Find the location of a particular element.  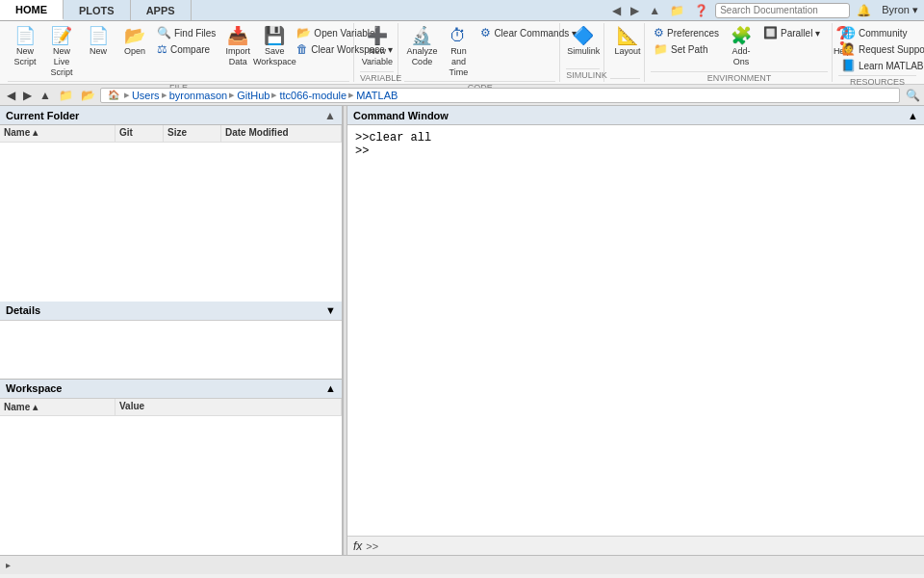

layout-label: Layout is located at coordinates (628, 52).